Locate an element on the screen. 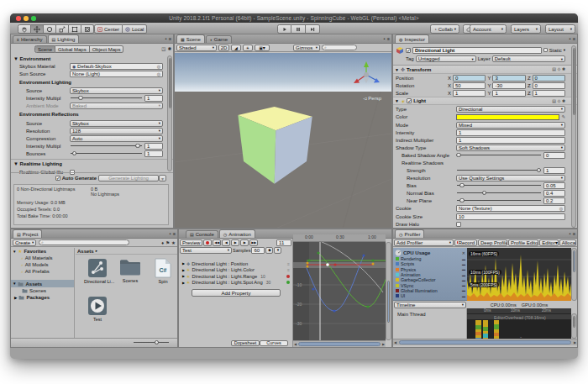  generate-lighting-dropdown: ▾ is located at coordinates (163, 178).